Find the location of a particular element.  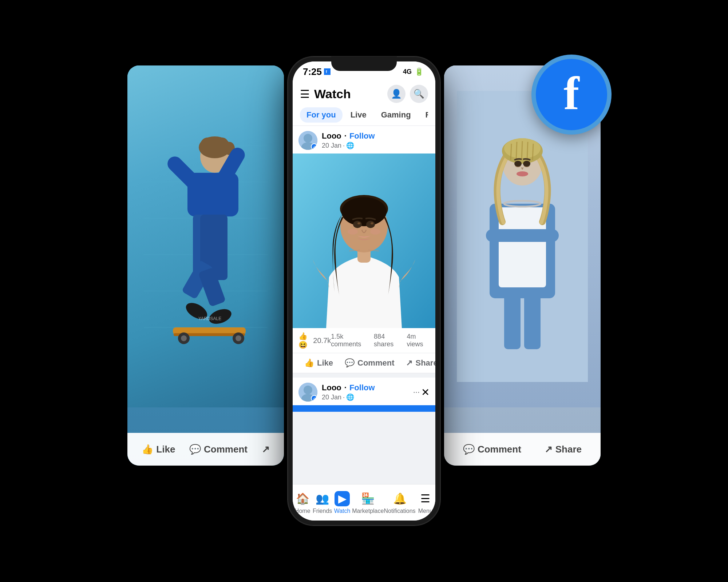

post-2-user-line: Looo · Follow is located at coordinates (365, 388).